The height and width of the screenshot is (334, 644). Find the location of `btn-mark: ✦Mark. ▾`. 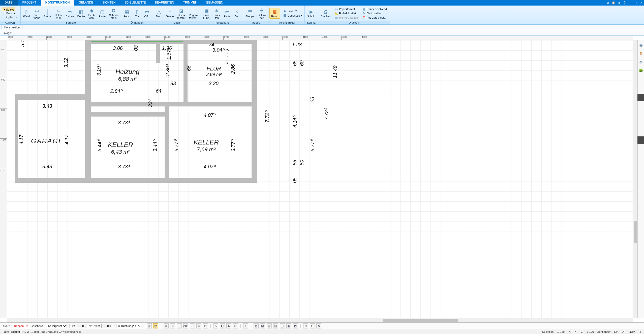

btn-mark: ✦Mark. ▾ is located at coordinates (9, 13).